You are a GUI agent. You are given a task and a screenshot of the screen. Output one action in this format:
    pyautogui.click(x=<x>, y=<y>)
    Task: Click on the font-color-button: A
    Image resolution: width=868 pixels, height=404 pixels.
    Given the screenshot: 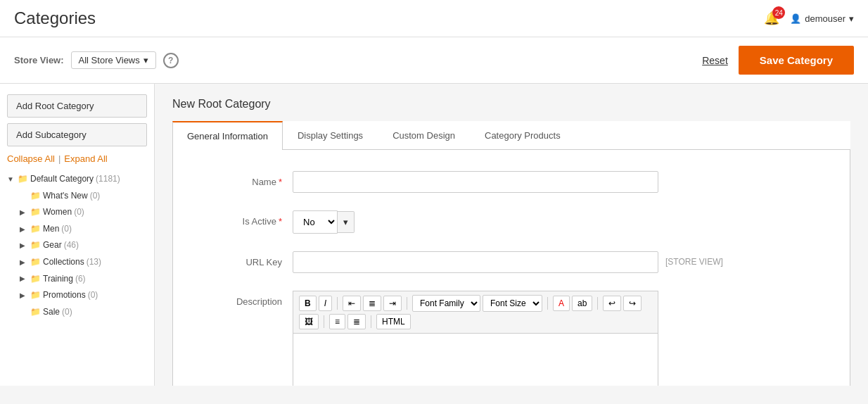 What is the action you would take?
    pyautogui.click(x=561, y=303)
    